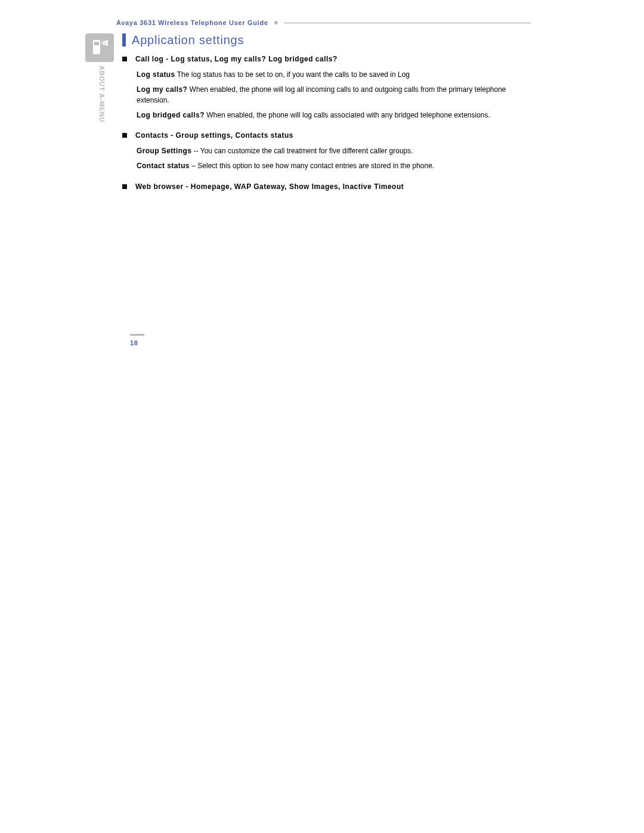 This screenshot has height=833, width=644. I want to click on bullet-heading: Web browser - Homepage, WAP Gateway, Sho…, so click(270, 187).